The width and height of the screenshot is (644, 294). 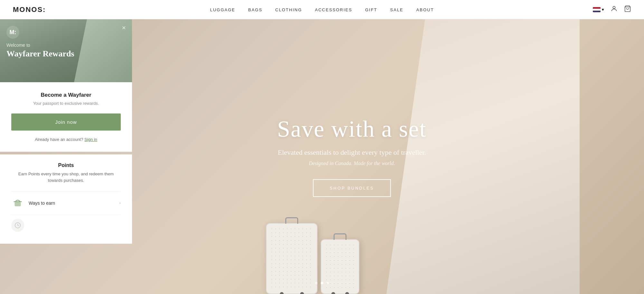 I want to click on nav-logo: MONOS:, so click(x=29, y=10).